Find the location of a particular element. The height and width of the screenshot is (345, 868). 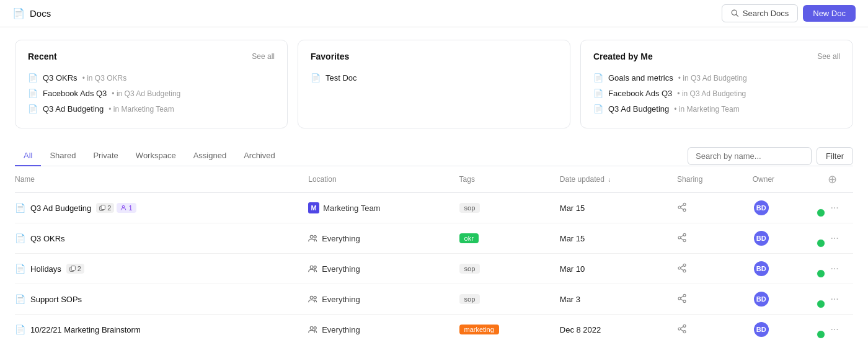

col-header-date-updated: Date updated ↓ is located at coordinates (619, 180).